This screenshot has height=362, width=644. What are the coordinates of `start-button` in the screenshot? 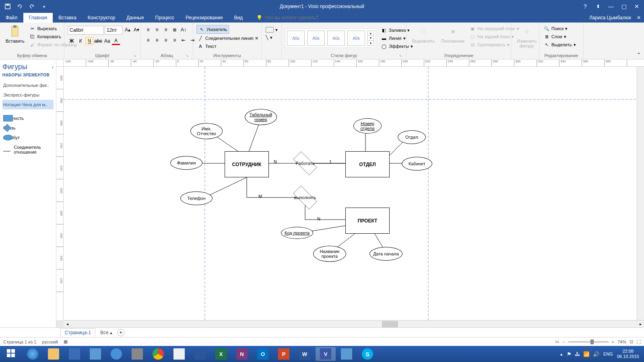 It's located at (12, 354).